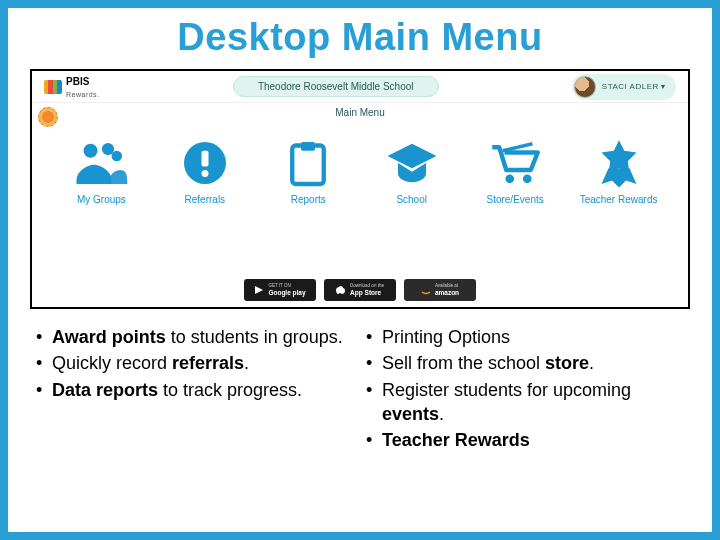 The height and width of the screenshot is (540, 720). I want to click on app-store-badge: Download on theApp Store, so click(360, 290).